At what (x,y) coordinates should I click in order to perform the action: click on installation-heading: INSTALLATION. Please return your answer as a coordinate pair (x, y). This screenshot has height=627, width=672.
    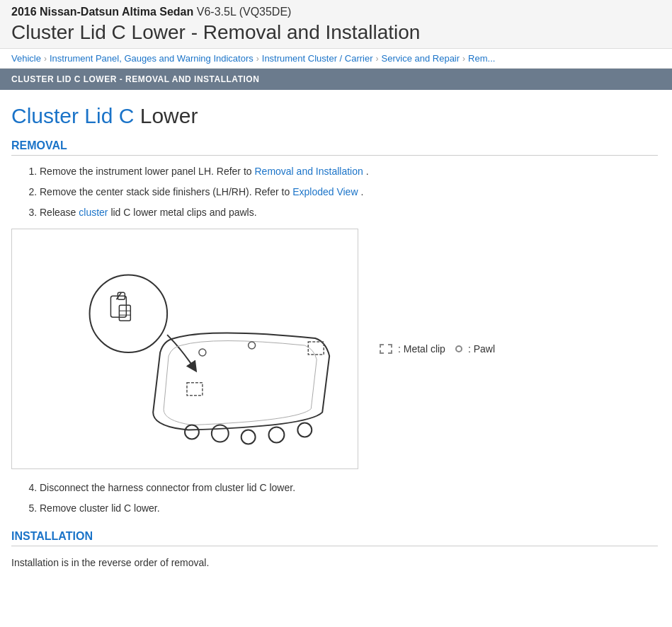
    Looking at the image, I should click on (334, 538).